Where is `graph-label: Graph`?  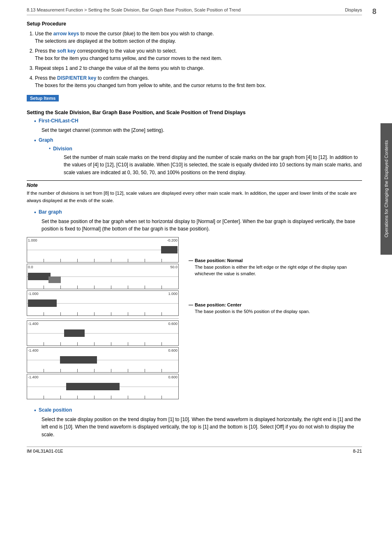 graph-label: Graph is located at coordinates (46, 140).